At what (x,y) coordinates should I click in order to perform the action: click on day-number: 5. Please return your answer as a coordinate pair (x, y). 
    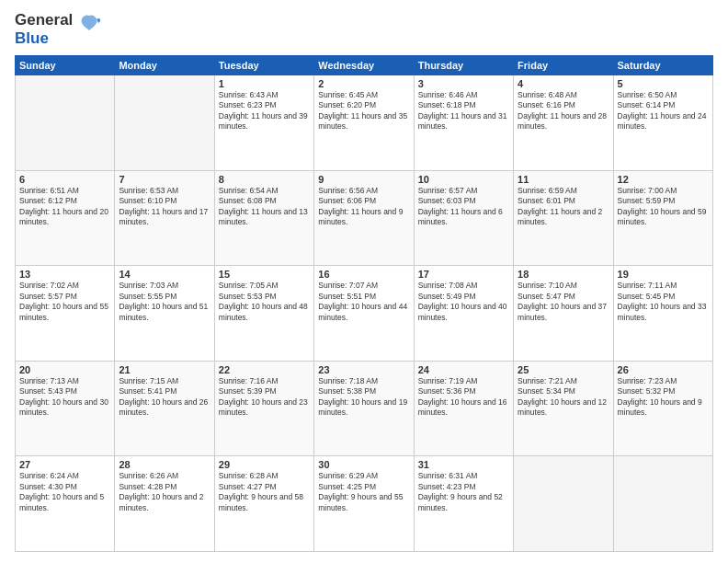
    Looking at the image, I should click on (664, 84).